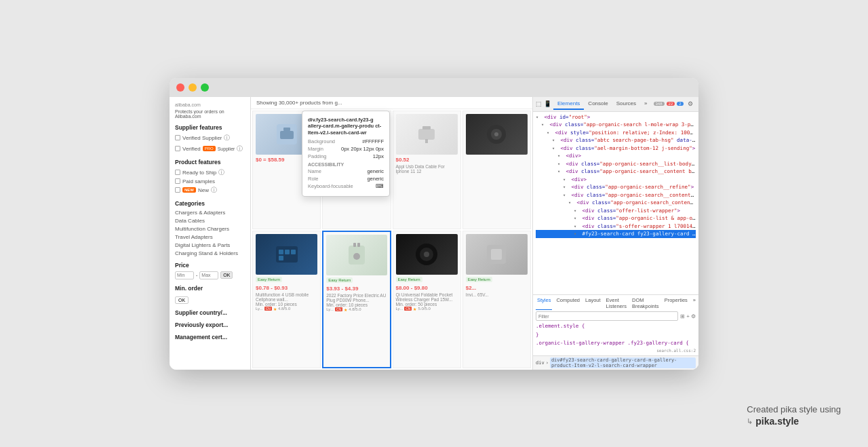 The image size is (868, 447). What do you see at coordinates (184, 275) in the screenshot?
I see `price-min-input` at bounding box center [184, 275].